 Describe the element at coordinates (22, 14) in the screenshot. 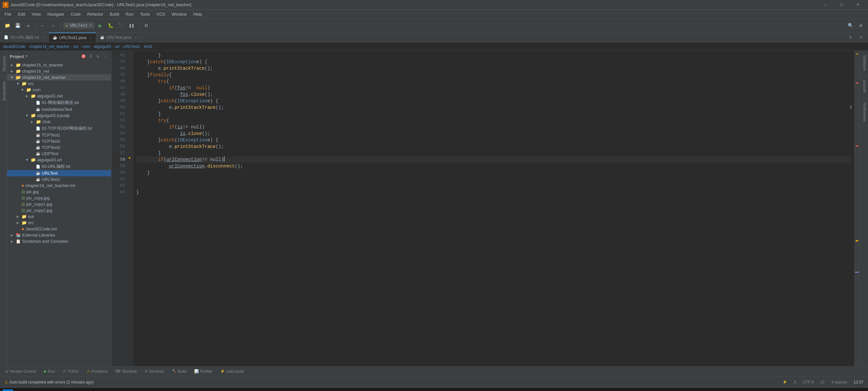

I see `menu-edit: Edit` at that location.